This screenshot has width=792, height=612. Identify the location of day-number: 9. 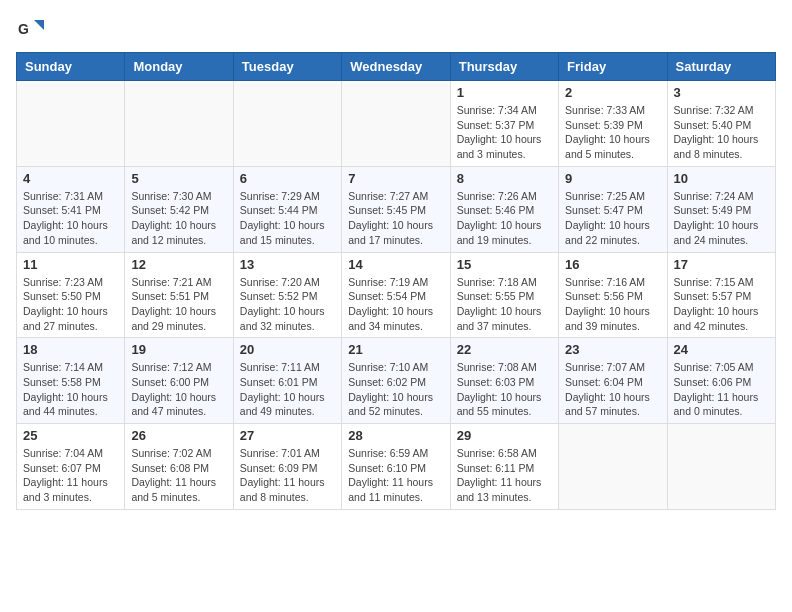
(612, 178).